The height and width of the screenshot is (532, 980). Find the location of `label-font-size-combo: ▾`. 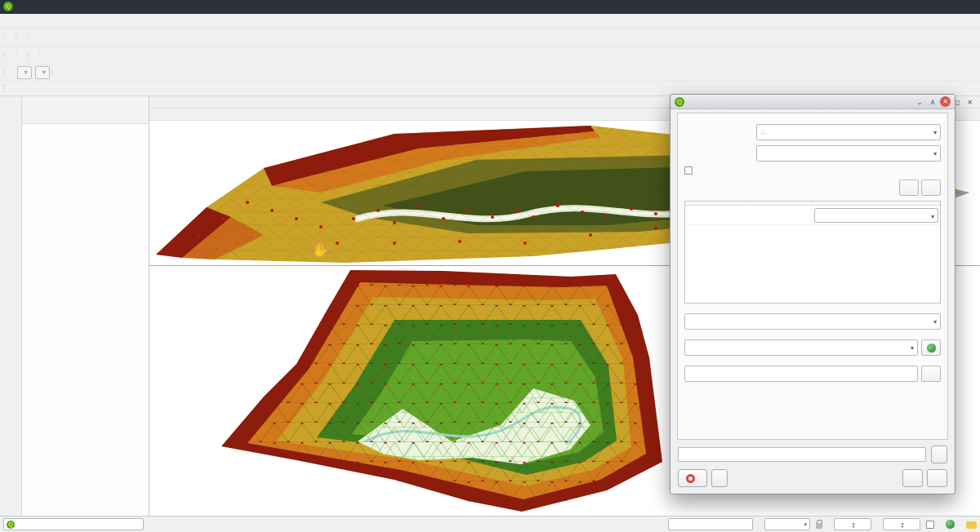

label-font-size-combo: ▾ is located at coordinates (24, 73).